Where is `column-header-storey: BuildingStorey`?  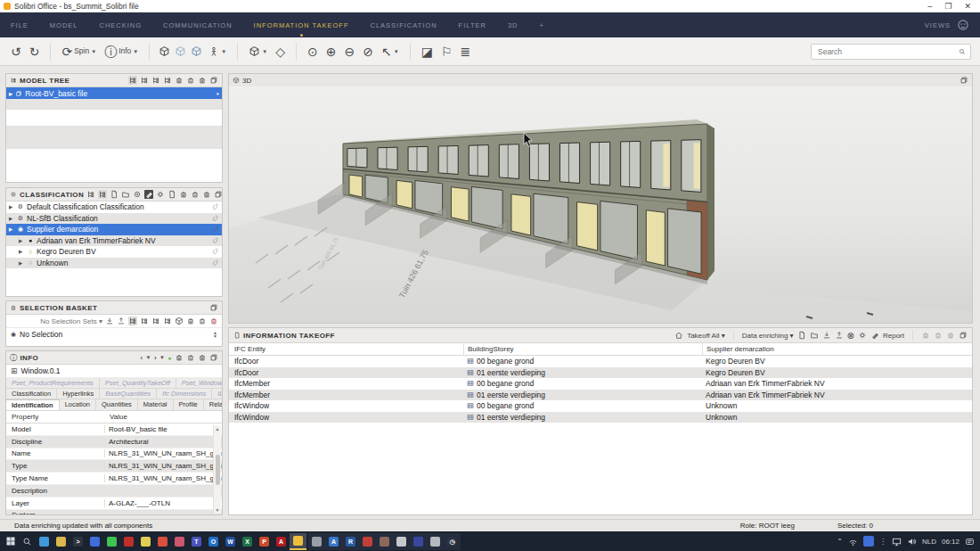
column-header-storey: BuildingStorey is located at coordinates (583, 350).